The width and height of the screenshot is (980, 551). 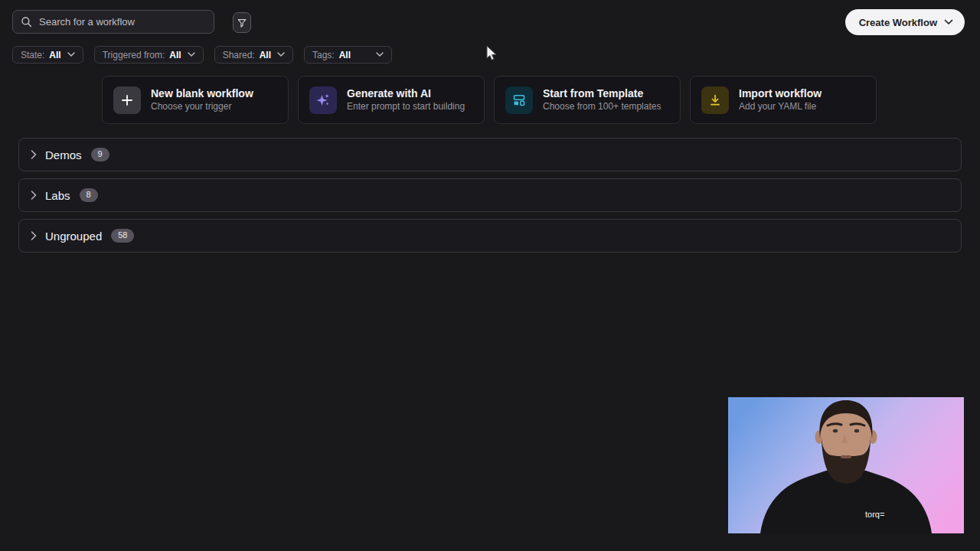 What do you see at coordinates (47, 55) in the screenshot?
I see `filter-state: State: All` at bounding box center [47, 55].